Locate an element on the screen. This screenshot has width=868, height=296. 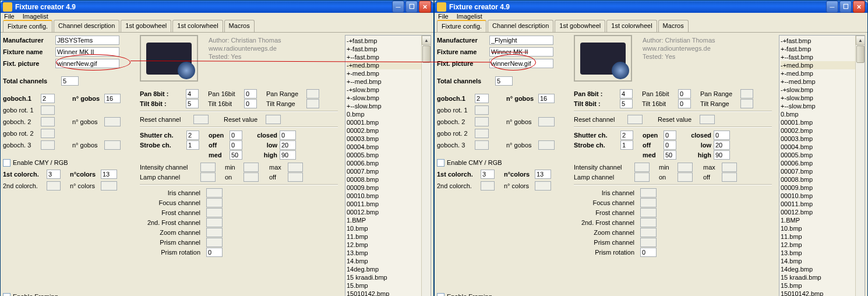
offL-input is located at coordinates (295, 177).